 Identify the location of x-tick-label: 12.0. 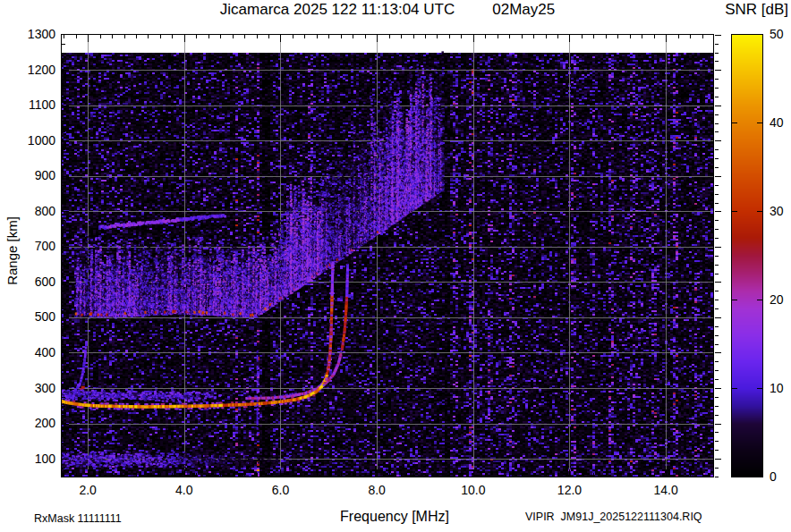
(569, 490).